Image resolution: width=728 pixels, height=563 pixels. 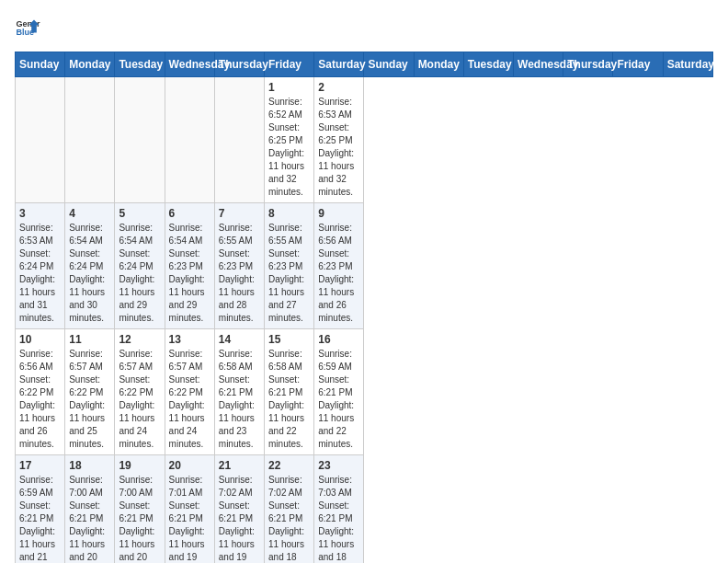 What do you see at coordinates (364, 64) in the screenshot?
I see `calendar-header-row: SundayMondayTuesdayWednesdayThursdayFrid…` at bounding box center [364, 64].